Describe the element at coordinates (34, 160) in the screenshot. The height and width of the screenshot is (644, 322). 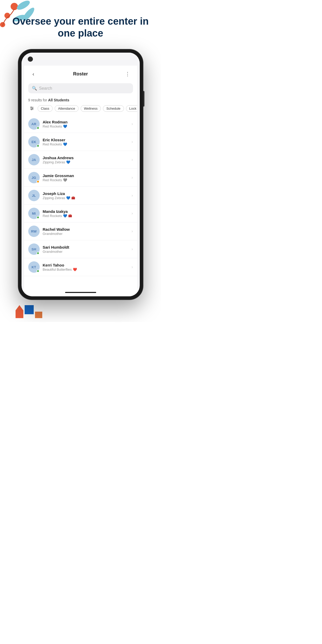
I see `avatar-initials: JA` at that location.